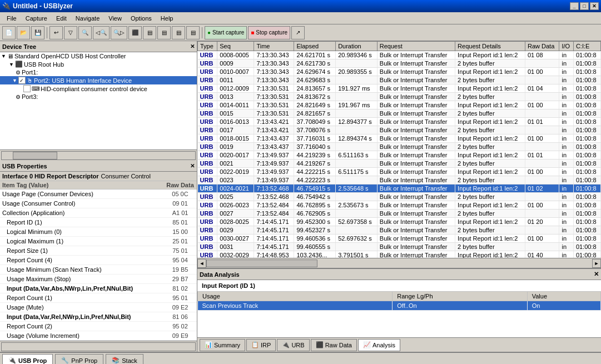 Image resolution: width=601 pixels, height=364 pixels. Describe the element at coordinates (226, 33) in the screenshot. I see `start-capture-button: ● Start capture` at that location.